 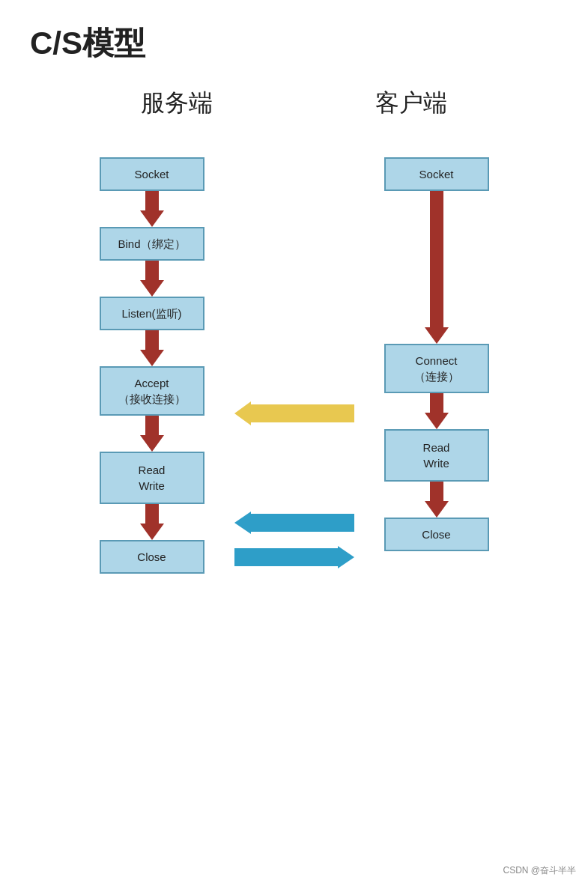 I want to click on arrow-connect-readwrite, so click(x=437, y=411).